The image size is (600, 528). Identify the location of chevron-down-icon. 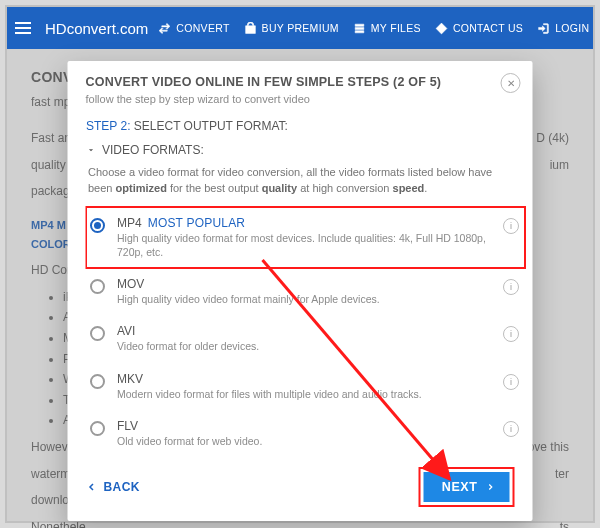
(91, 150).